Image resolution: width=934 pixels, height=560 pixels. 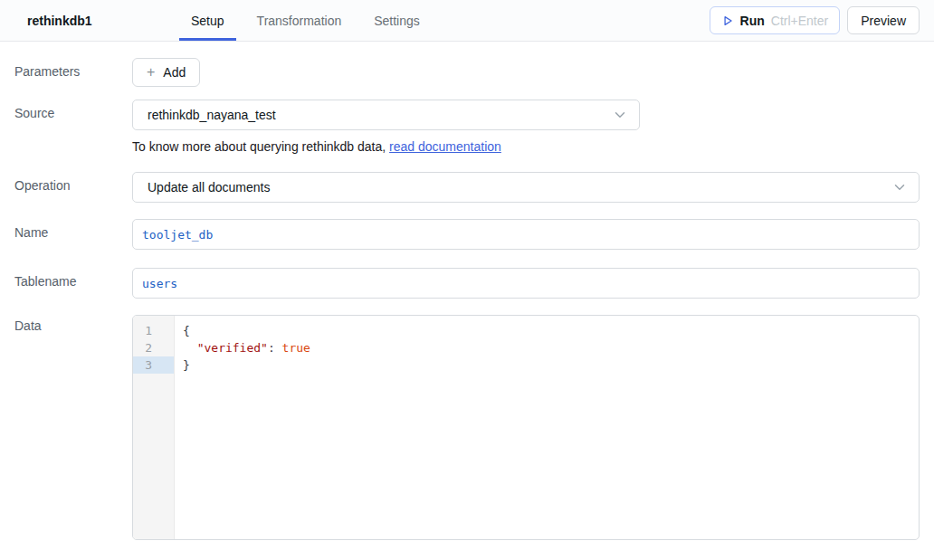 What do you see at coordinates (753, 21) in the screenshot?
I see `run-label: Run` at bounding box center [753, 21].